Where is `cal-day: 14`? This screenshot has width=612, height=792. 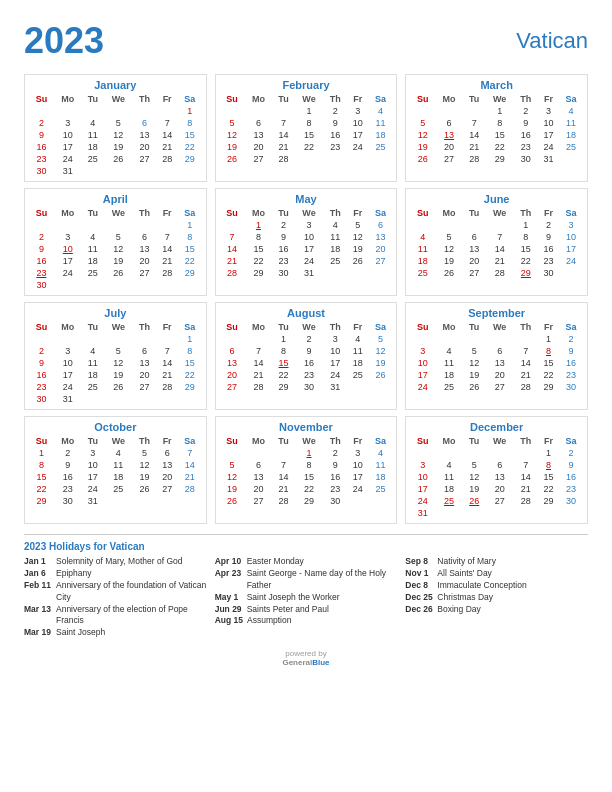 cal-day: 14 is located at coordinates (283, 477).